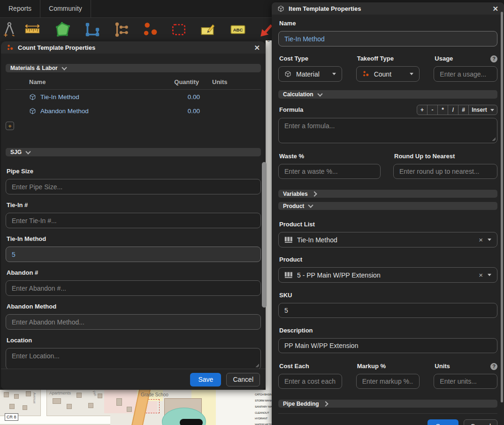 Image resolution: width=504 pixels, height=425 pixels. Describe the element at coordinates (388, 381) in the screenshot. I see `markup-input` at that location.